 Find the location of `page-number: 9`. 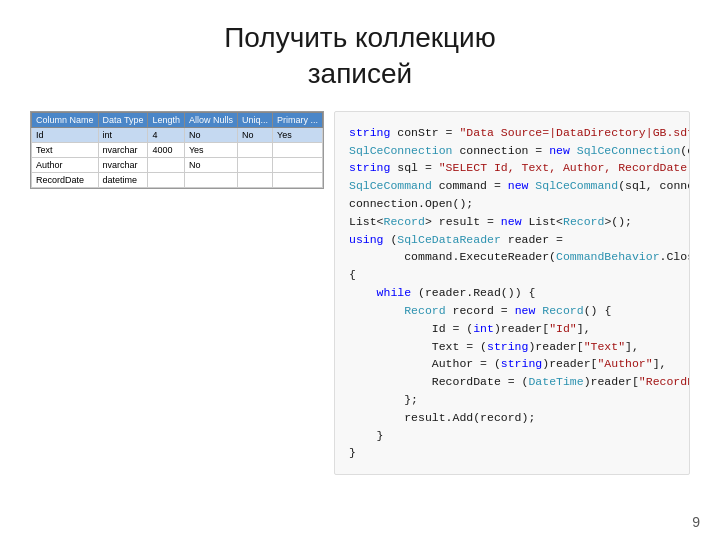

page-number: 9 is located at coordinates (696, 522).